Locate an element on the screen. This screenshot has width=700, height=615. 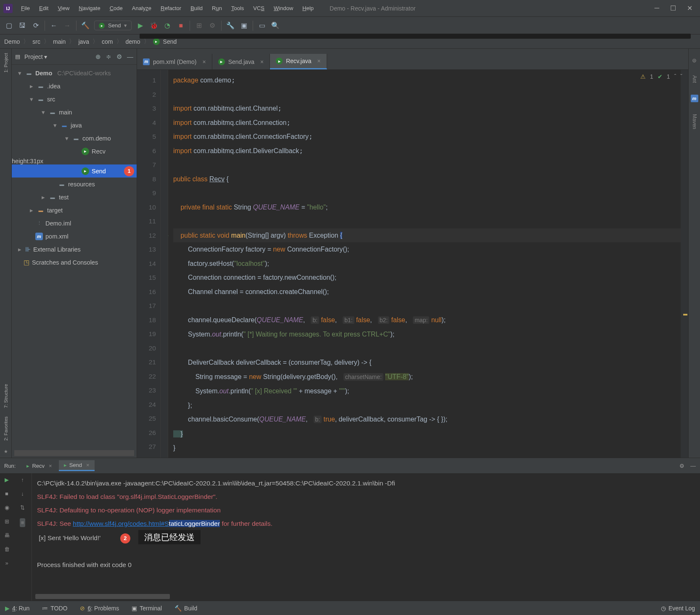
menu-refactor: Refactor is located at coordinates (171, 8).